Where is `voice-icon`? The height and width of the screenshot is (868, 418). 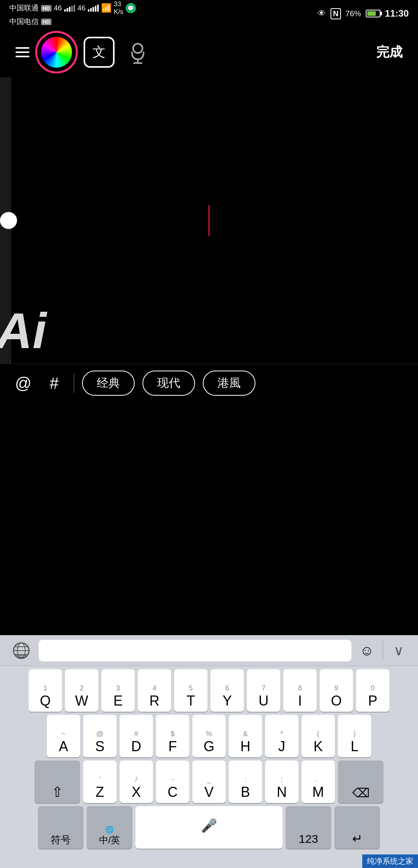 voice-icon is located at coordinates (138, 52).